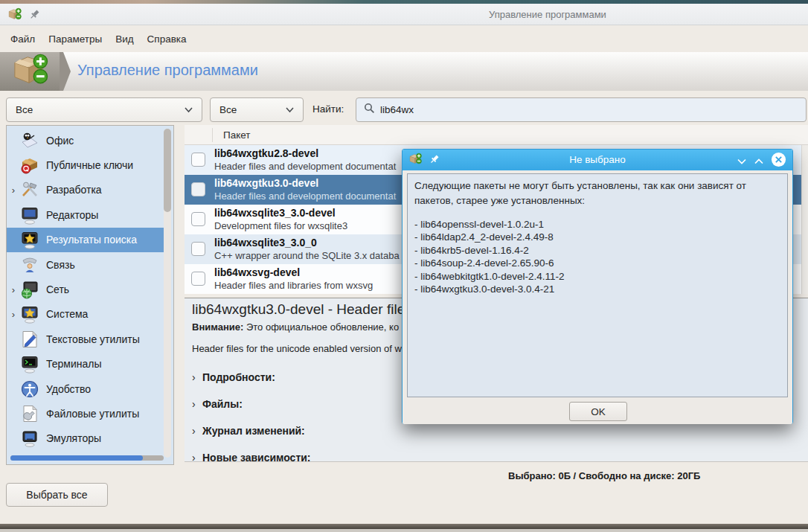  I want to click on text-tools-icon, so click(30, 339).